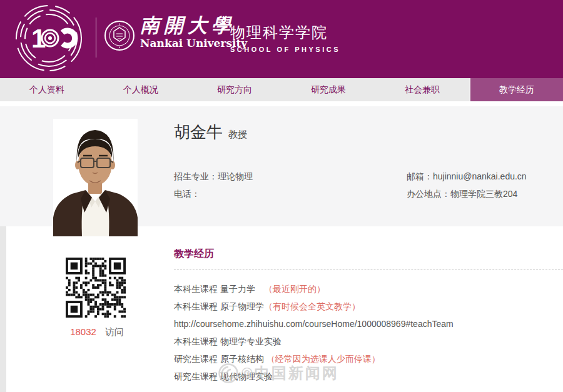  Describe the element at coordinates (368, 259) in the screenshot. I see `section-title-teaching-experience: 教学经历` at that location.